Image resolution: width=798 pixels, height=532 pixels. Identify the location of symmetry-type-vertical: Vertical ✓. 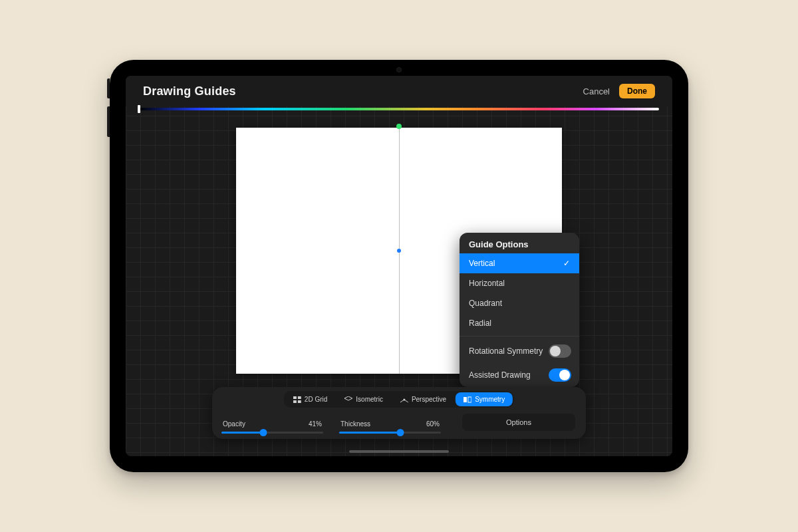
(519, 263).